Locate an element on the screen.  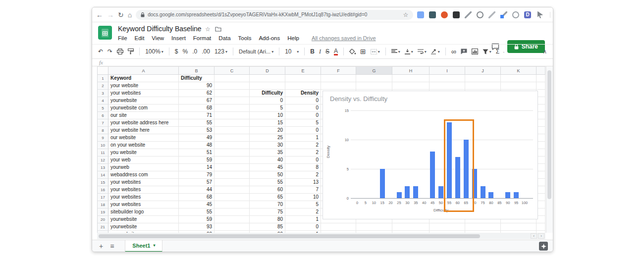
undo-icon: ↶ is located at coordinates (101, 52).